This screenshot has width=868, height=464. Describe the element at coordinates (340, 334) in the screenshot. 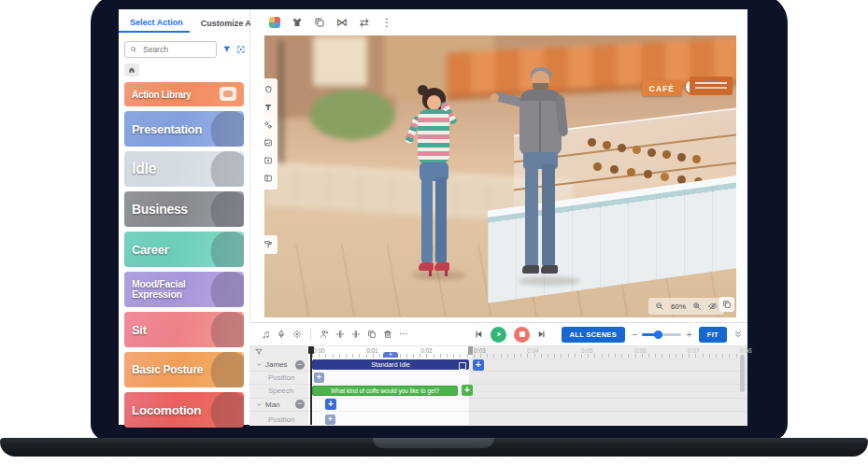

I see `split-left-icon` at that location.